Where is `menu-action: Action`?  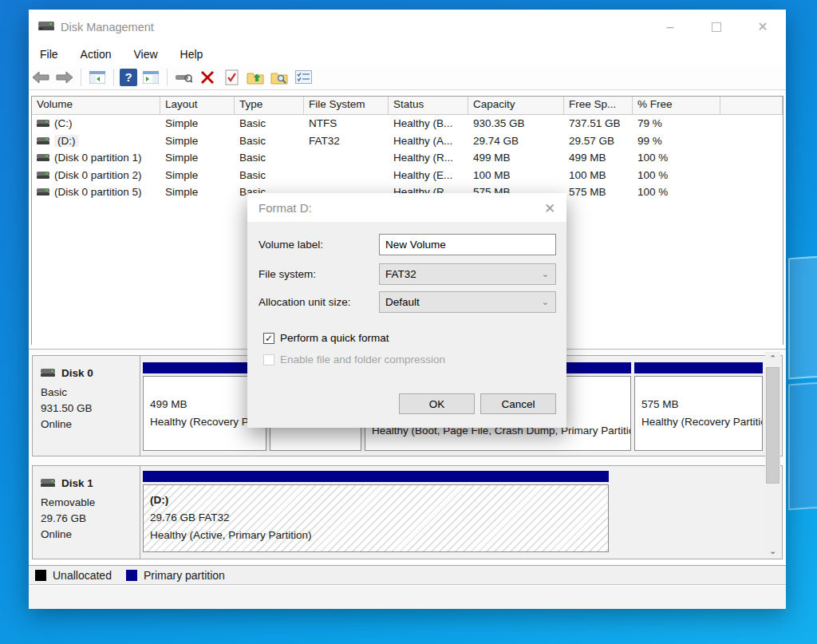
menu-action: Action is located at coordinates (96, 54).